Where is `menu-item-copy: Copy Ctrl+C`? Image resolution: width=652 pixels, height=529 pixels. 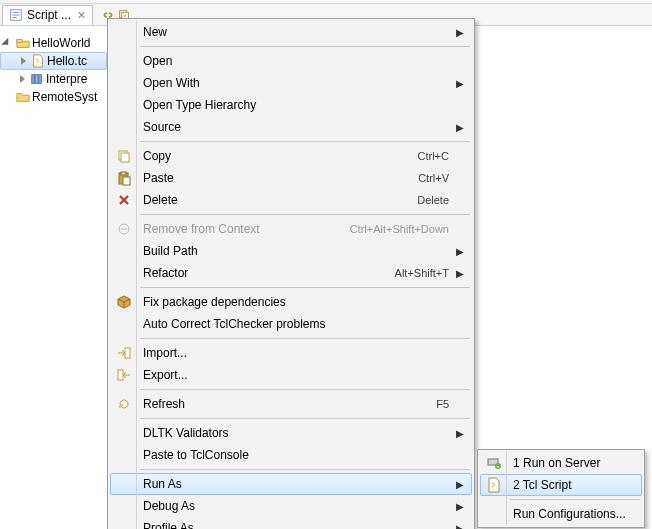 menu-item-copy: Copy Ctrl+C is located at coordinates (291, 156).